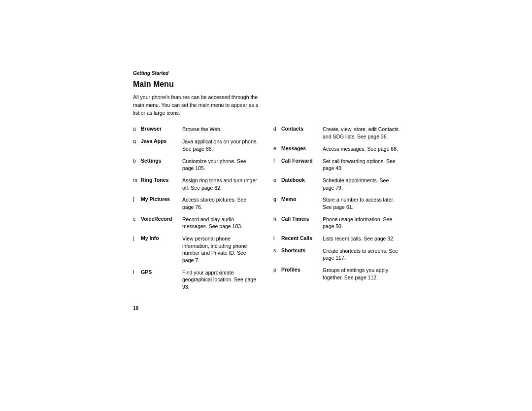  I want to click on left-menu-item: l GPS Find your approximate geographical…, so click(196, 280).